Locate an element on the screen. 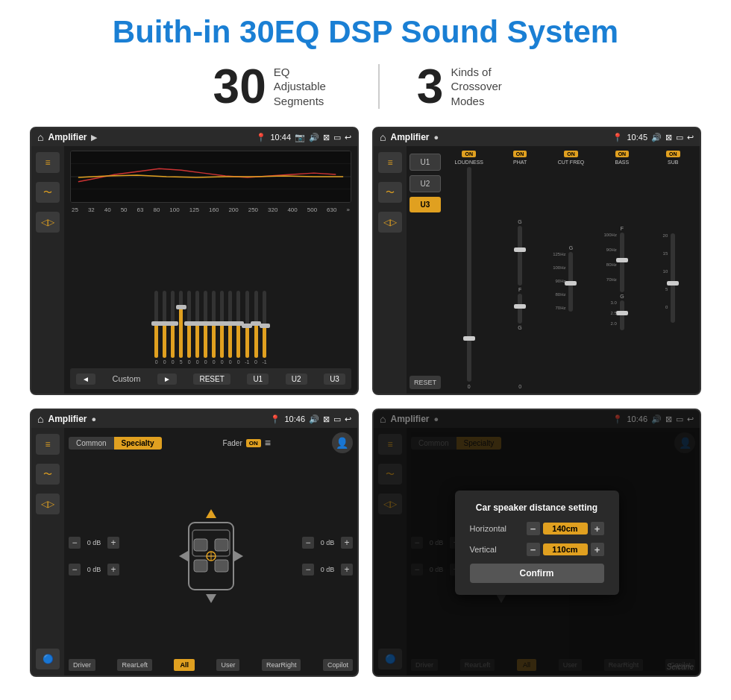  eq-reset-btn: RESET is located at coordinates (212, 379).